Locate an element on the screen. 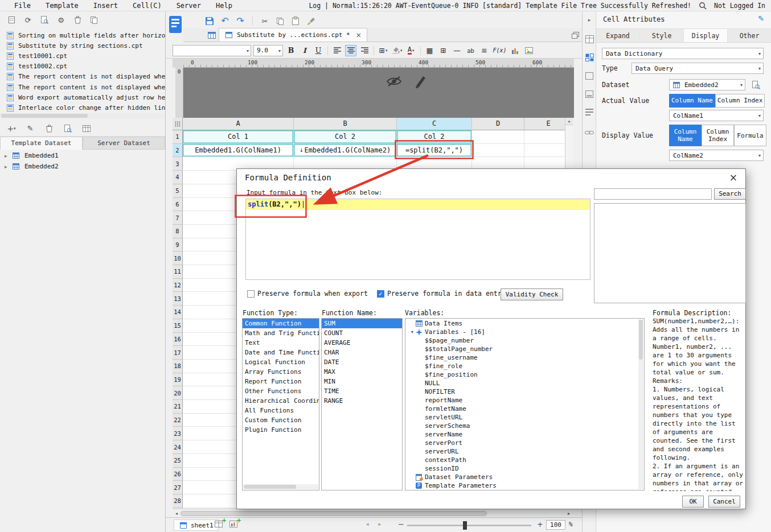 The image size is (771, 532). function-type-option: Date and Time Function is located at coordinates (281, 353).